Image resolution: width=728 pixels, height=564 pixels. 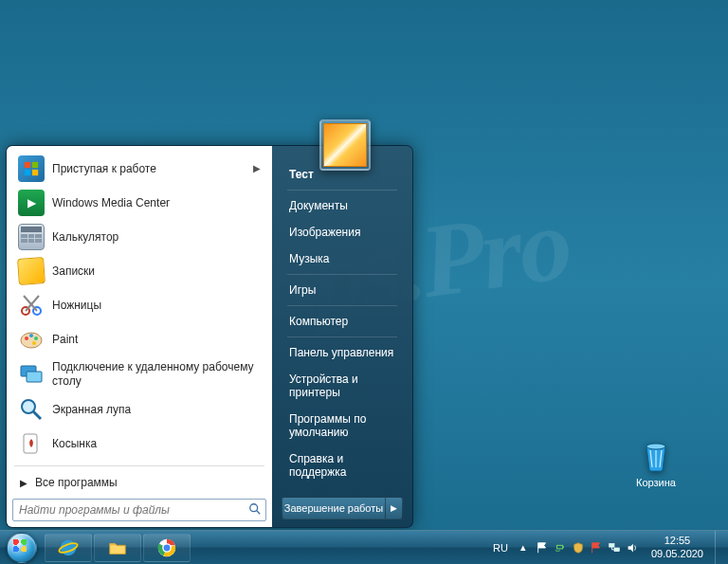 I want to click on recycle-bin-label: Корзина, so click(x=656, y=482).